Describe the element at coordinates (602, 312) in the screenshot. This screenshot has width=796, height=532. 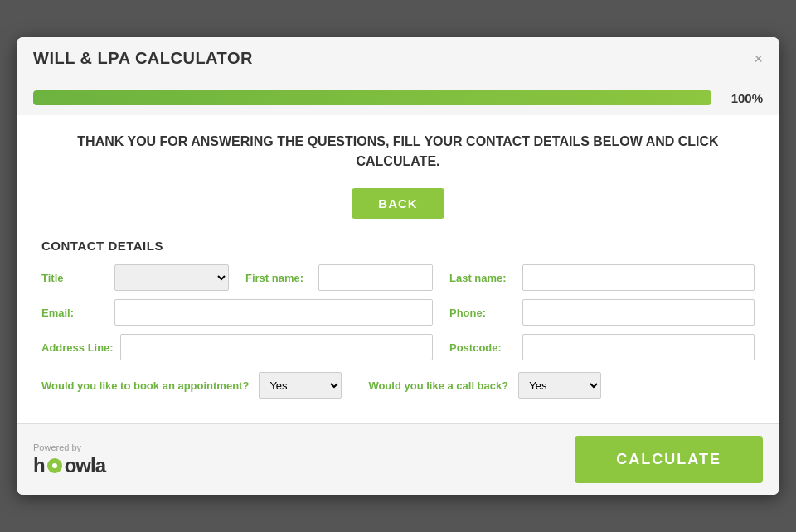
I see `phone-row: Phone:` at that location.